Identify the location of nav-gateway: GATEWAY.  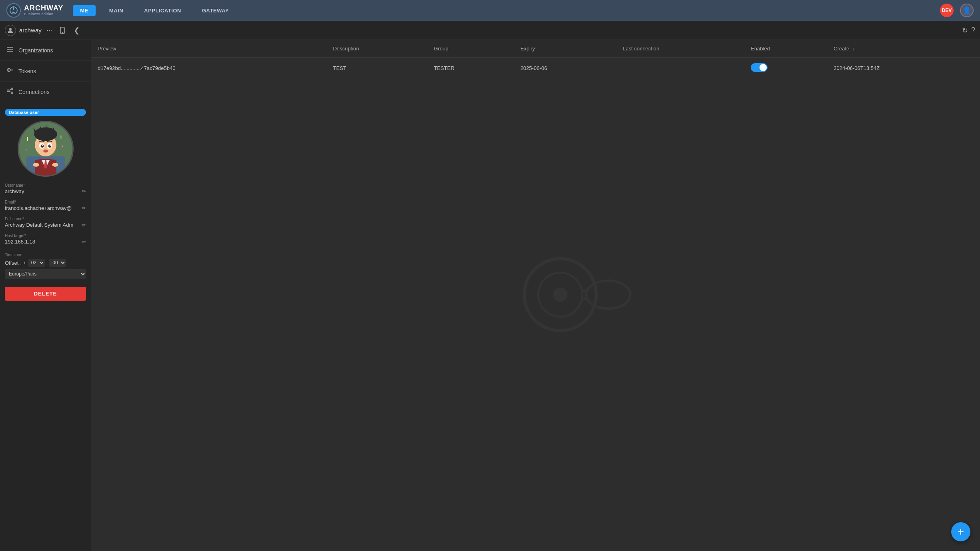
(215, 10).